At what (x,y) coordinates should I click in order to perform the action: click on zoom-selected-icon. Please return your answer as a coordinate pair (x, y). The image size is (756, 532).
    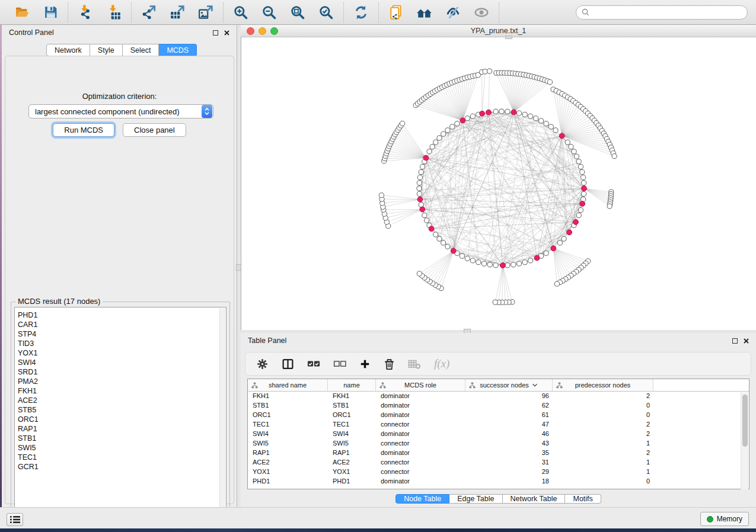
    Looking at the image, I should click on (326, 12).